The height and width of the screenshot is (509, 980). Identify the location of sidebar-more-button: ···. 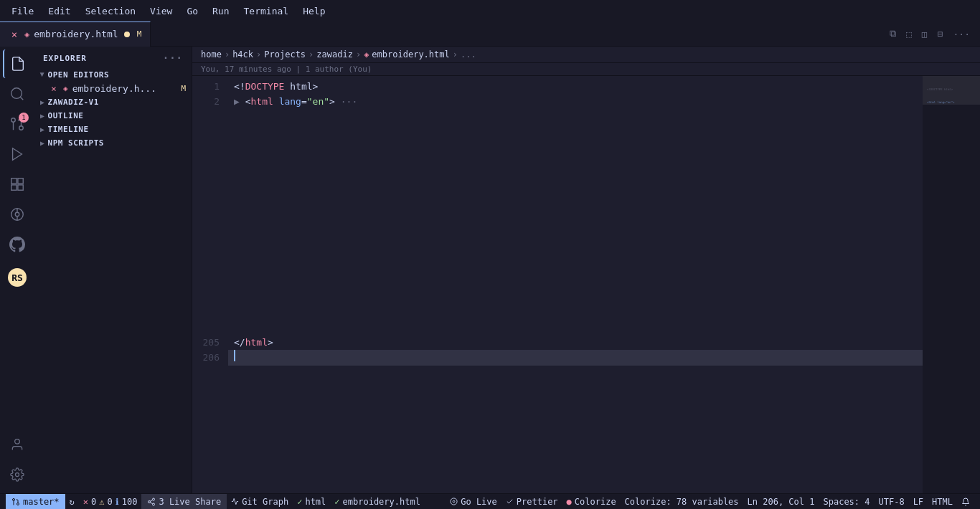
(173, 58).